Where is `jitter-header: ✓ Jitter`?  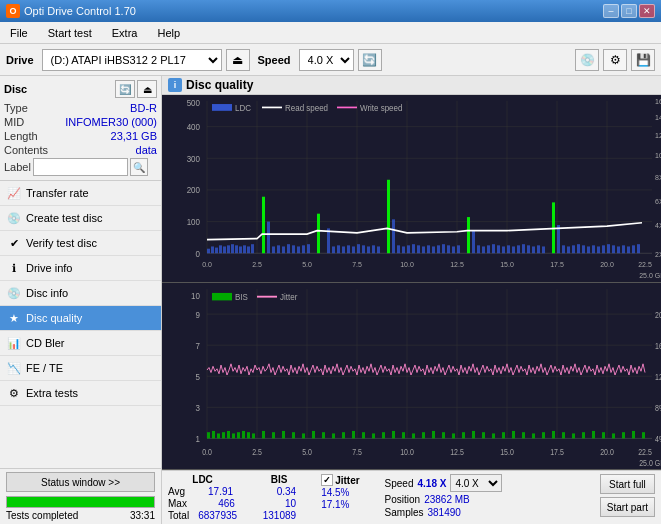 jitter-header: ✓ Jitter is located at coordinates (340, 480).